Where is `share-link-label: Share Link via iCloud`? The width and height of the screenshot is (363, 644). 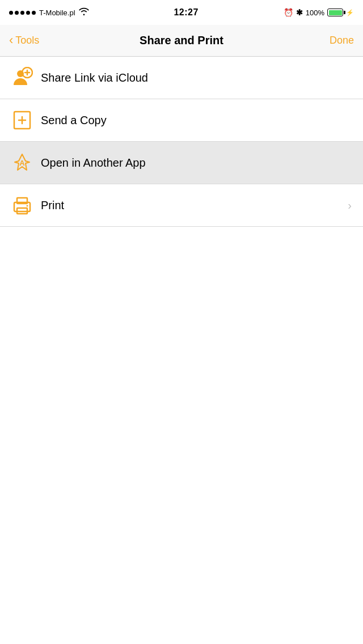 share-link-label: Share Link via iCloud is located at coordinates (94, 78).